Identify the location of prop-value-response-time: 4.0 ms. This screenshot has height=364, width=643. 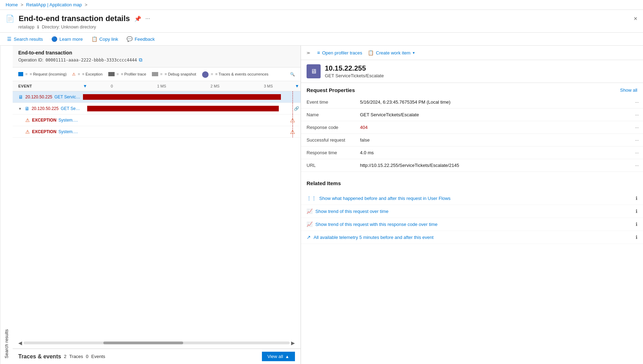
(493, 153).